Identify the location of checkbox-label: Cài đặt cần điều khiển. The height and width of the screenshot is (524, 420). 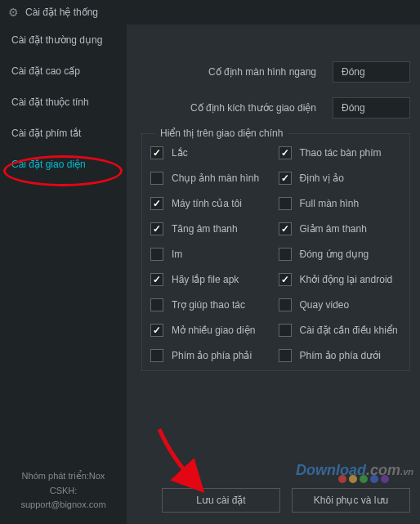
(349, 330).